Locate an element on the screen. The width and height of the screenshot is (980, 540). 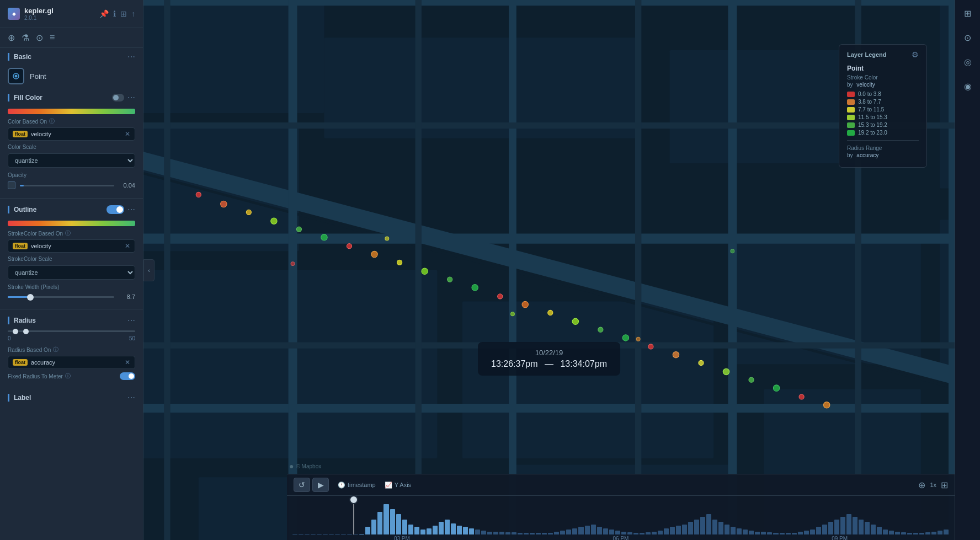
outline-section-title: Outline is located at coordinates (58, 210).